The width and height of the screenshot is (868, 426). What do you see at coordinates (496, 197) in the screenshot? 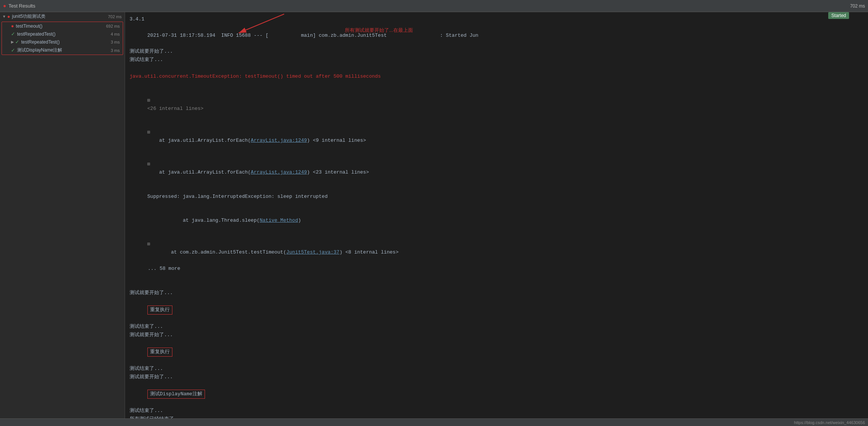
I see `console-suppressed: Suppressed: java.lang.InterruptedExcepti…` at bounding box center [496, 197].